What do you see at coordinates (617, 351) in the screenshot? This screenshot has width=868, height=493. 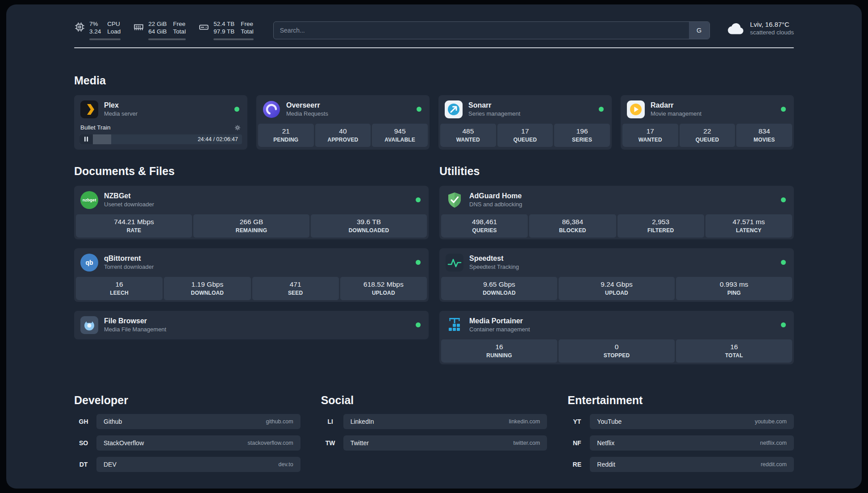 I see `service-stats: 16RUNNING0STOPPED16TOTAL` at bounding box center [617, 351].